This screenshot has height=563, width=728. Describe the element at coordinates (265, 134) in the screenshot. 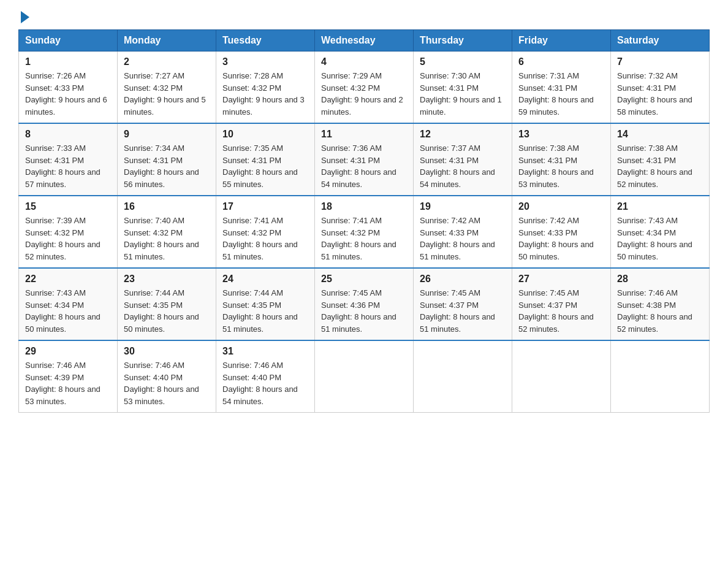

I see `day-number: 10` at that location.